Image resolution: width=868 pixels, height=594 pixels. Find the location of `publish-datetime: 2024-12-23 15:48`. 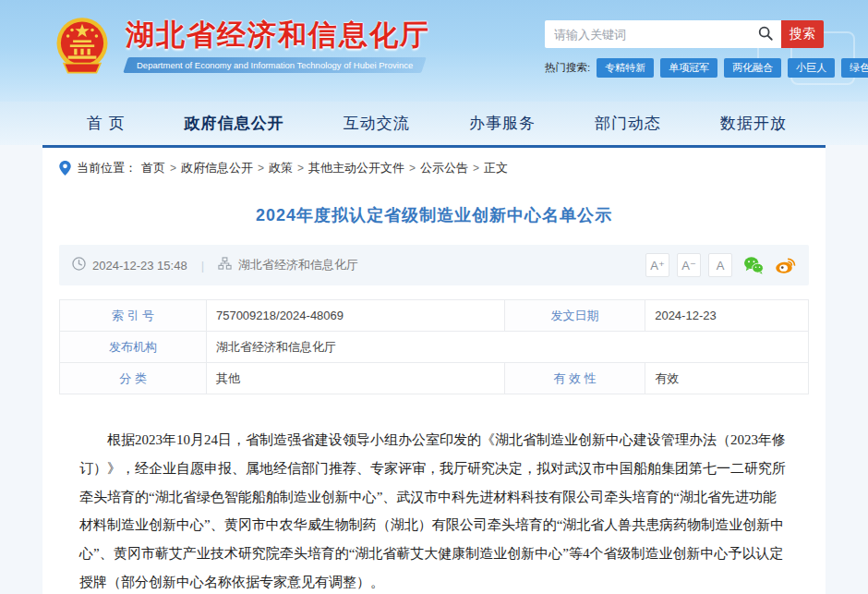

publish-datetime: 2024-12-23 15:48 is located at coordinates (140, 266).